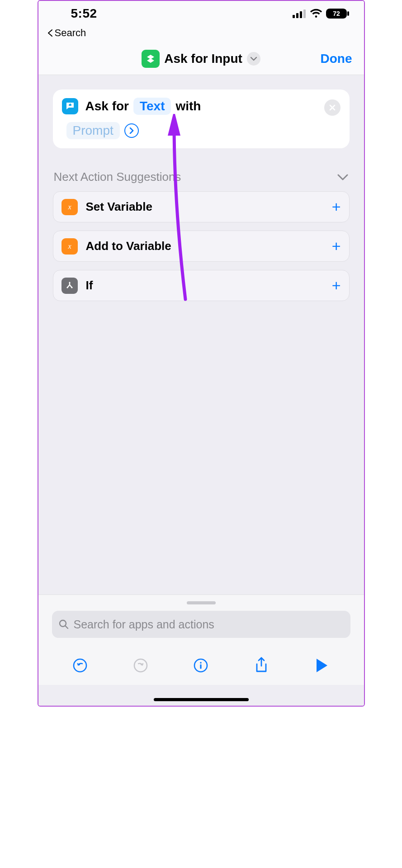 The image size is (402, 868). I want to click on delete-action-button, so click(332, 108).